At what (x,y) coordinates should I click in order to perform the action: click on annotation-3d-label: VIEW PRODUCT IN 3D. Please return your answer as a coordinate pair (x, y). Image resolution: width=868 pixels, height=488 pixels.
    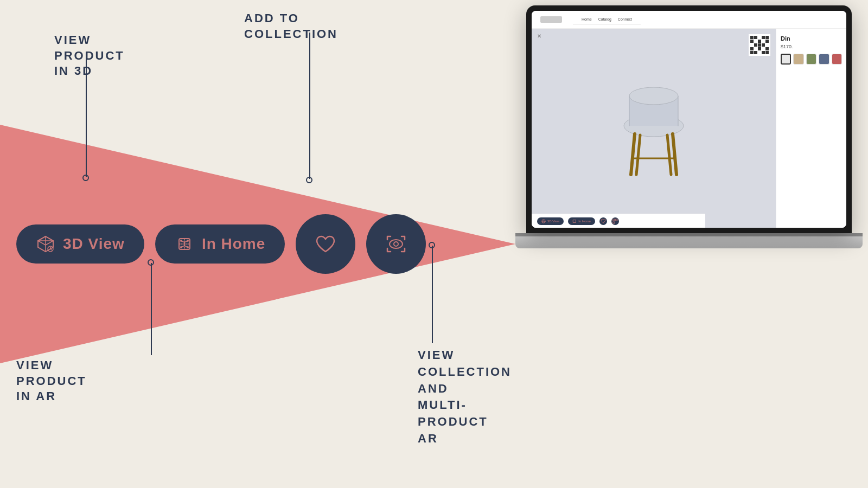
    Looking at the image, I should click on (90, 56).